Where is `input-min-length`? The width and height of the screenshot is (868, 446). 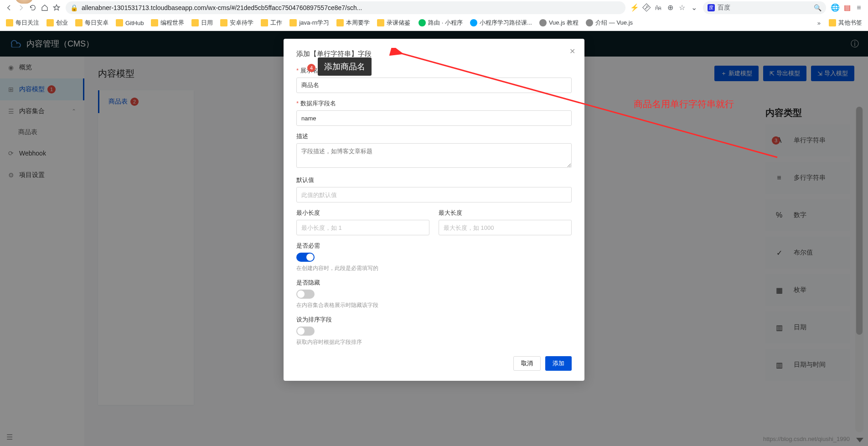
input-min-length is located at coordinates (363, 228).